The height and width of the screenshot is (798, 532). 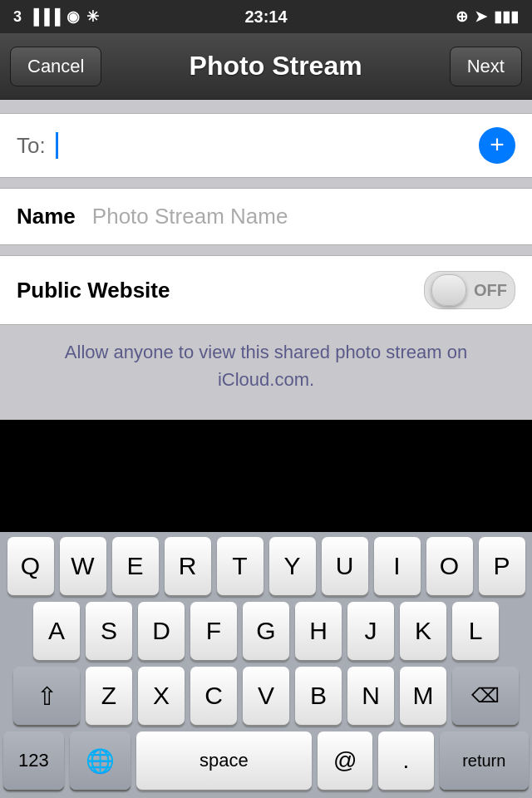 What do you see at coordinates (32, 146) in the screenshot?
I see `to-label: To:` at bounding box center [32, 146].